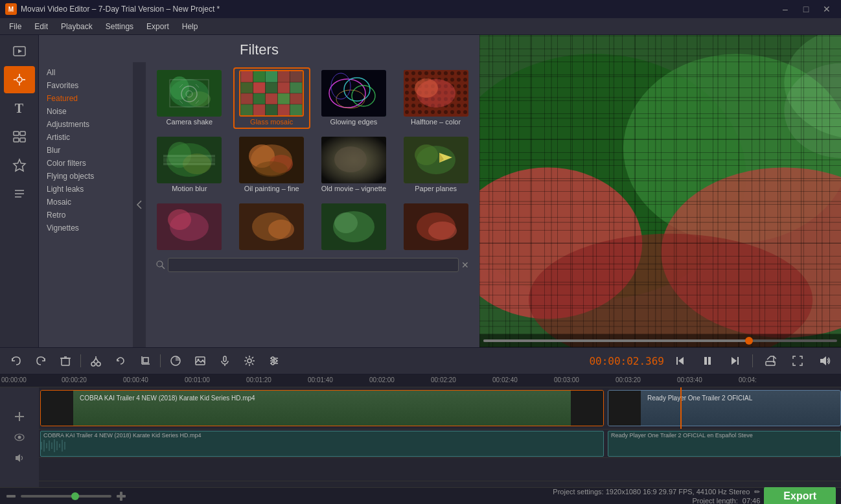 Image resolution: width=841 pixels, height=504 pixels. Describe the element at coordinates (74, 380) in the screenshot. I see `ruler-mark-1: 00:00:20` at that location.